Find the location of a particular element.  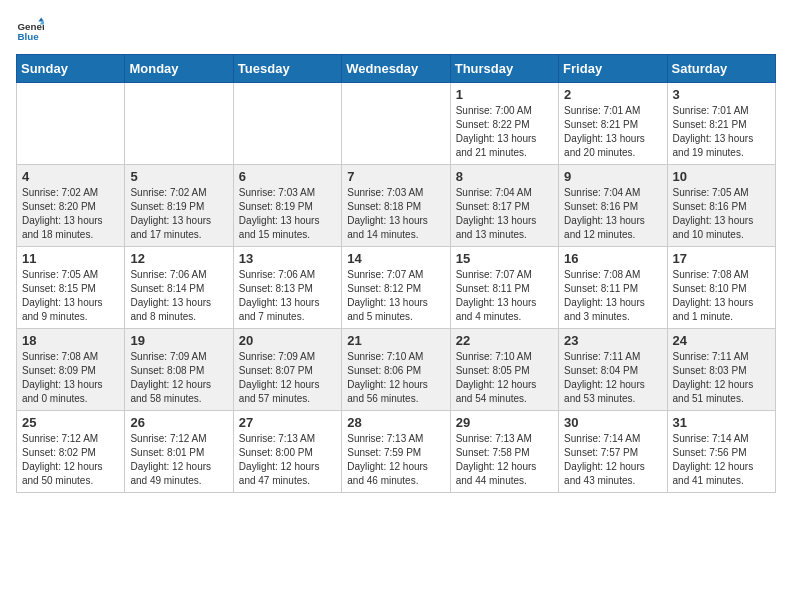

day-number: 30 is located at coordinates (612, 422).